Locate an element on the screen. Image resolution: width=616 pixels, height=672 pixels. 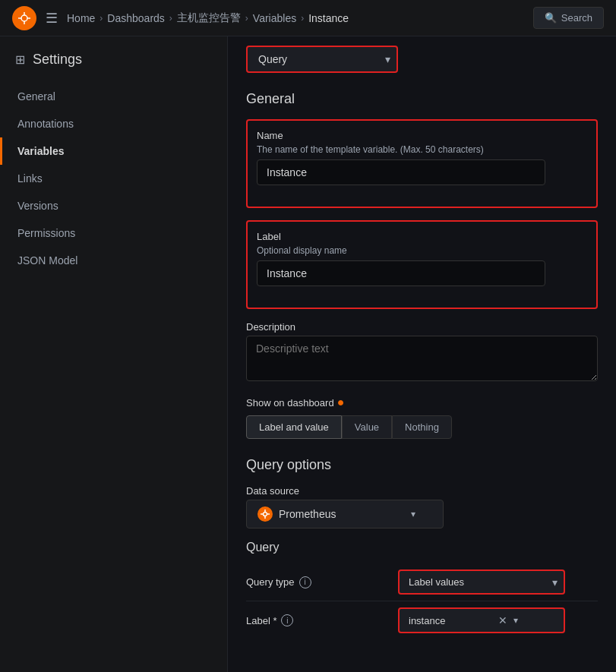
show-on-dashboard-radio-group: Label and value Value Nothing is located at coordinates (422, 427).